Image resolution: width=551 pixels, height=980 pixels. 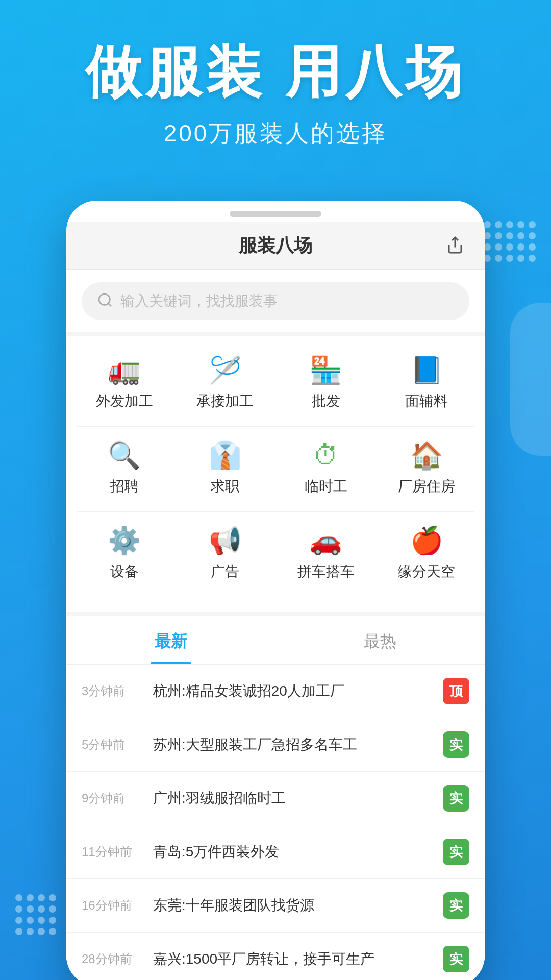 What do you see at coordinates (276, 71) in the screenshot?
I see `hero-title: 做服装 用八场` at bounding box center [276, 71].